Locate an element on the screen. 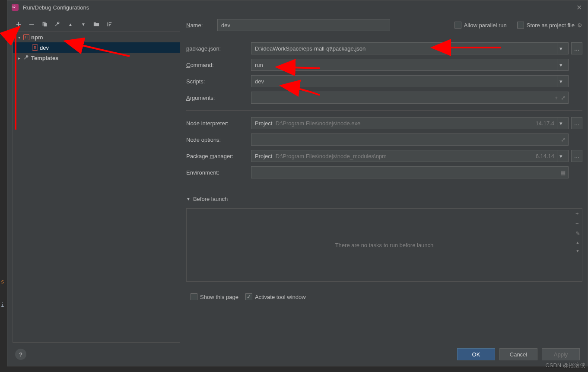 This screenshot has height=372, width=588. watermark: CSDN @摇滚侠 is located at coordinates (565, 366).